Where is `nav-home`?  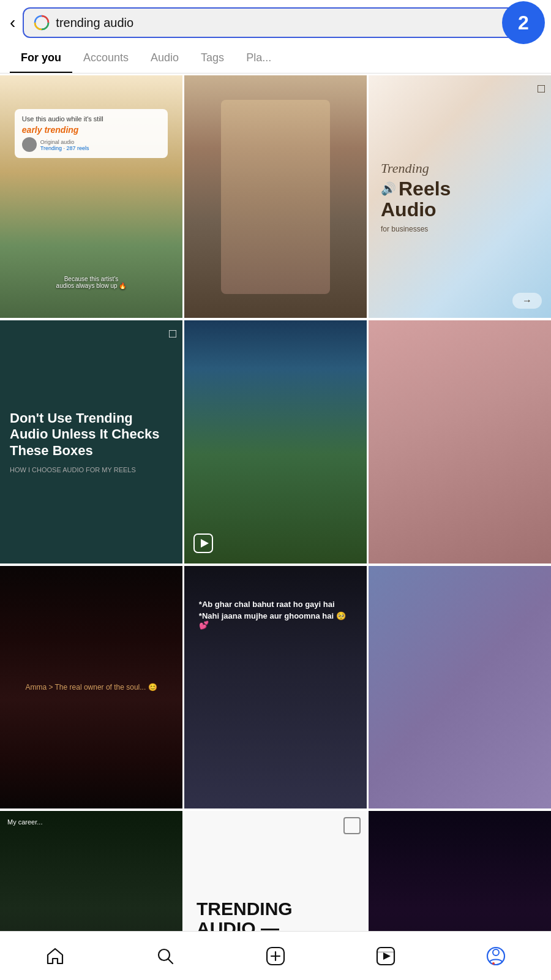
nav-home is located at coordinates (55, 956).